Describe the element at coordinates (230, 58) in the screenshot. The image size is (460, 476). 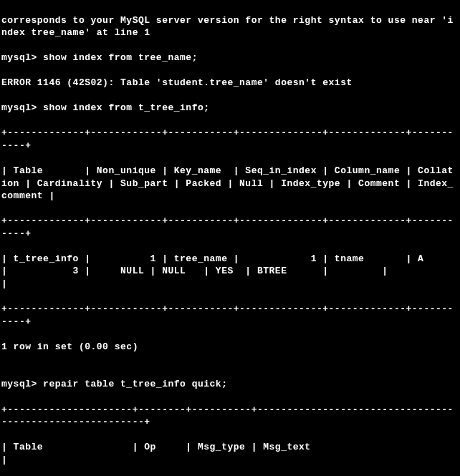
I see `prompt-line: mysql> show index from tree_name;` at that location.